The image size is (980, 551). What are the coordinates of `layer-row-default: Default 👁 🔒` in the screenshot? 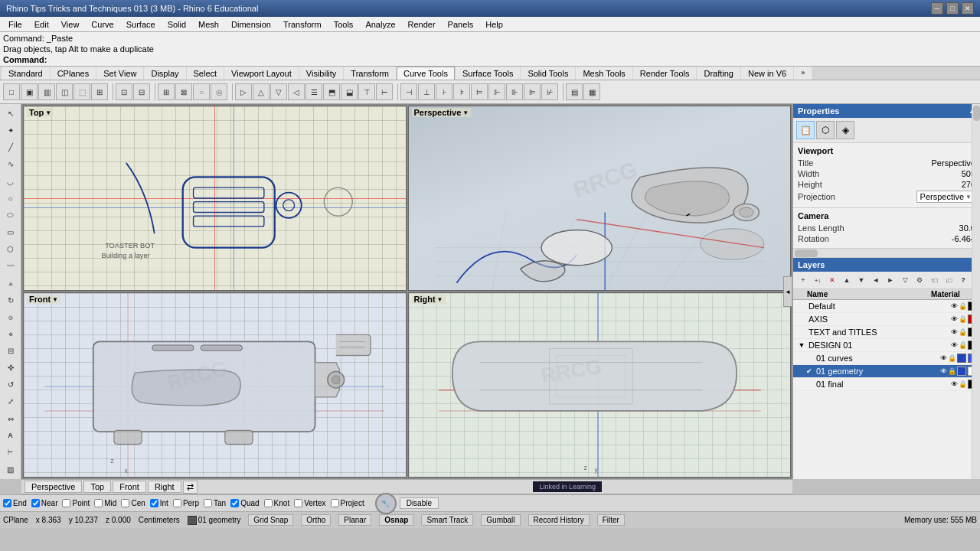 It's located at (887, 306).